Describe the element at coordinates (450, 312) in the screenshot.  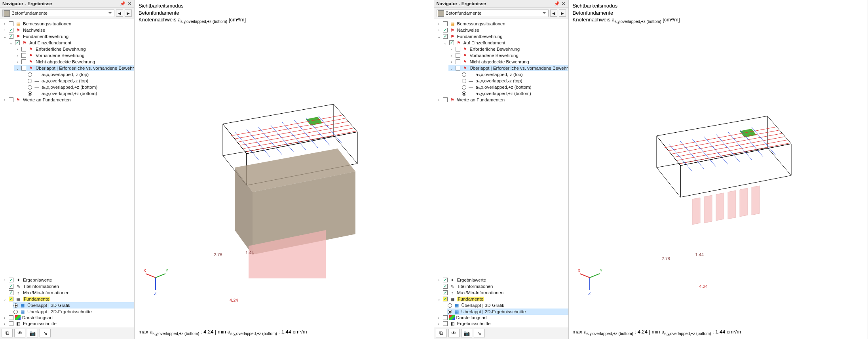
I see `radio-2d` at that location.